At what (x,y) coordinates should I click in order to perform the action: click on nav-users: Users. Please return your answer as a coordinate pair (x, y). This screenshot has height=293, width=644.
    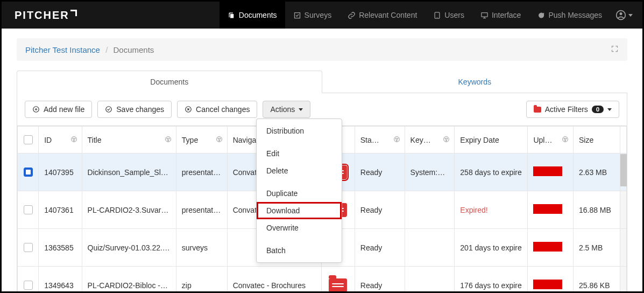
    Looking at the image, I should click on (449, 15).